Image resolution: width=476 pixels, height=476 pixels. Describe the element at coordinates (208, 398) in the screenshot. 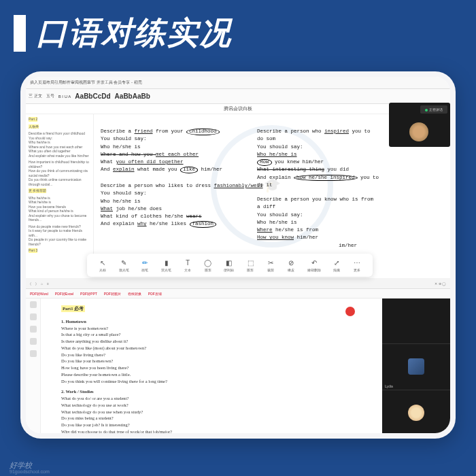

I see `q-line: What do you do/ or are you a student?` at that location.